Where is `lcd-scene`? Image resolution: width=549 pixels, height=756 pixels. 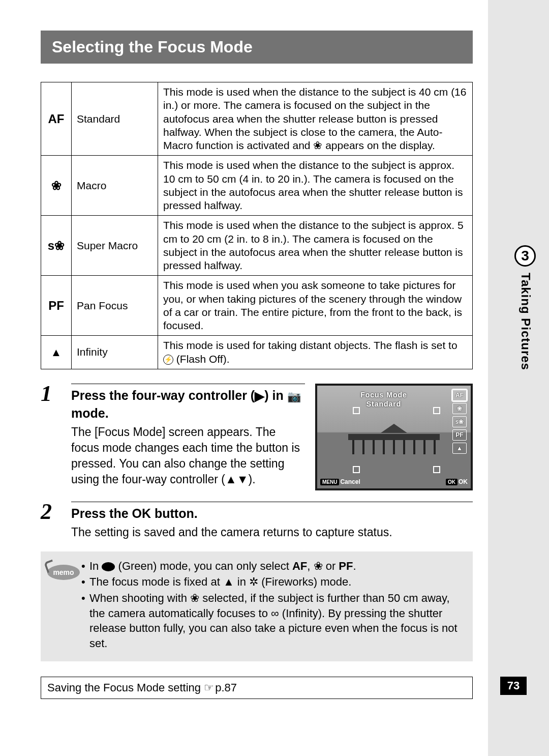 lcd-scene is located at coordinates (394, 439).